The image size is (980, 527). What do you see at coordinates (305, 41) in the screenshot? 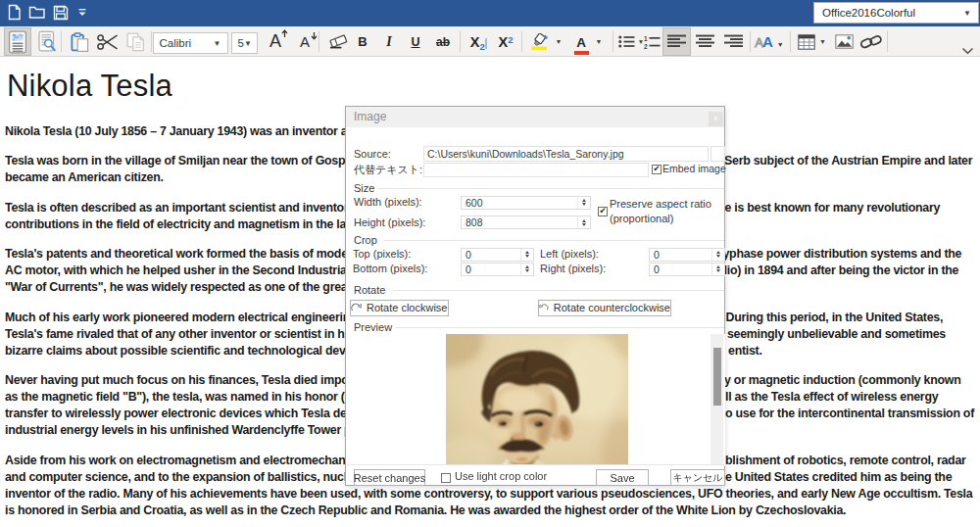
I see `shrink-font-button: A` at bounding box center [305, 41].